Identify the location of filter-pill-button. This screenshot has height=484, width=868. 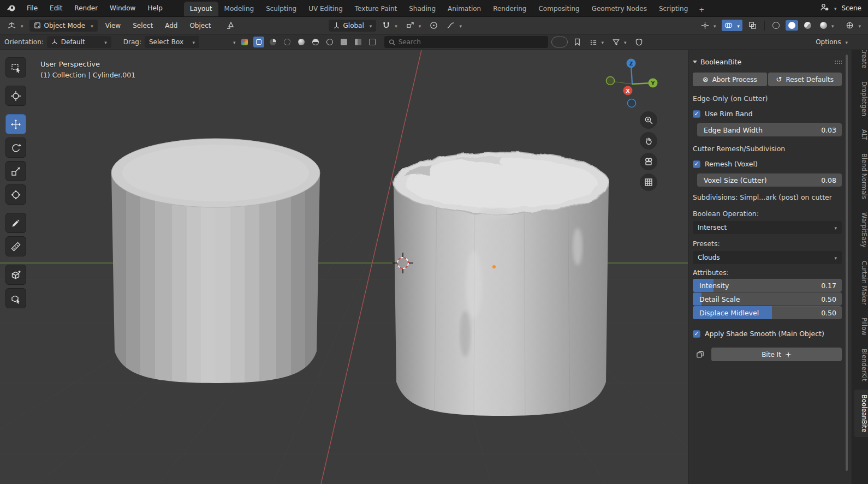
(560, 42).